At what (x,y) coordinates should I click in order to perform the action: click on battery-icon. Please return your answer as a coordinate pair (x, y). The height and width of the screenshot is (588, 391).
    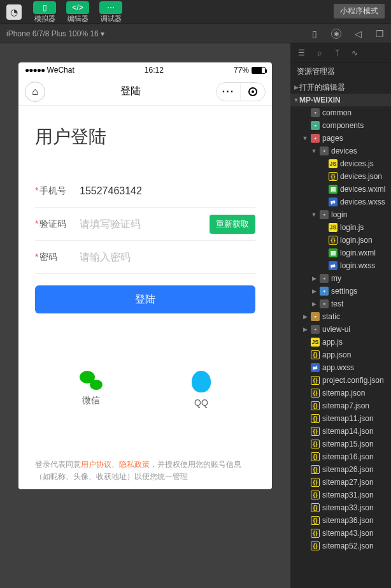
    Looking at the image, I should click on (259, 70).